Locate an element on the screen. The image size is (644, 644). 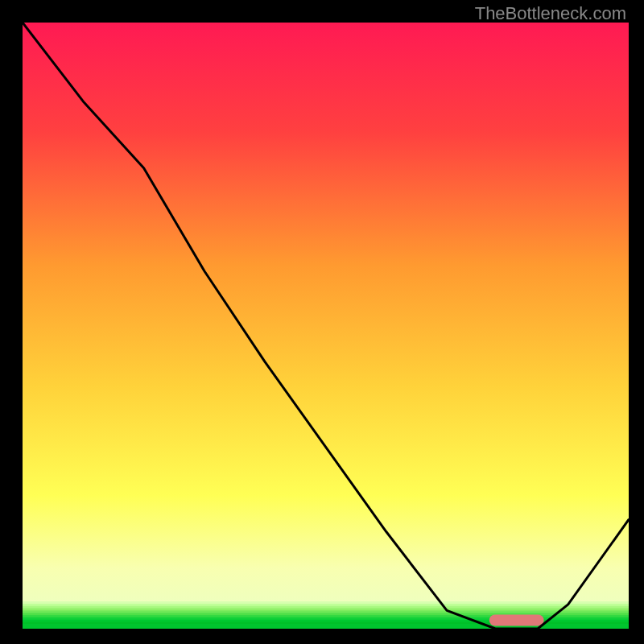
y-axis-line is located at coordinates (19, 325).